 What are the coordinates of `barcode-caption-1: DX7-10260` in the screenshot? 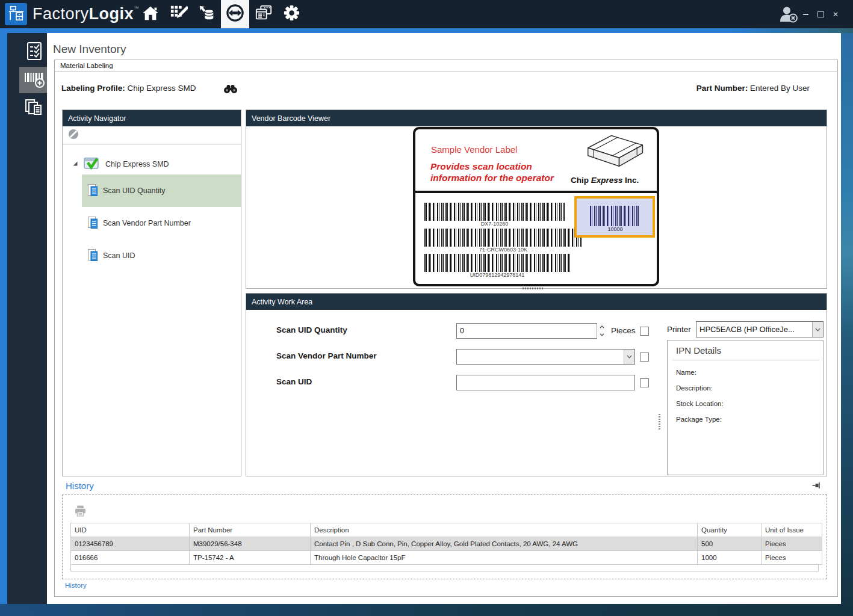 It's located at (495, 224).